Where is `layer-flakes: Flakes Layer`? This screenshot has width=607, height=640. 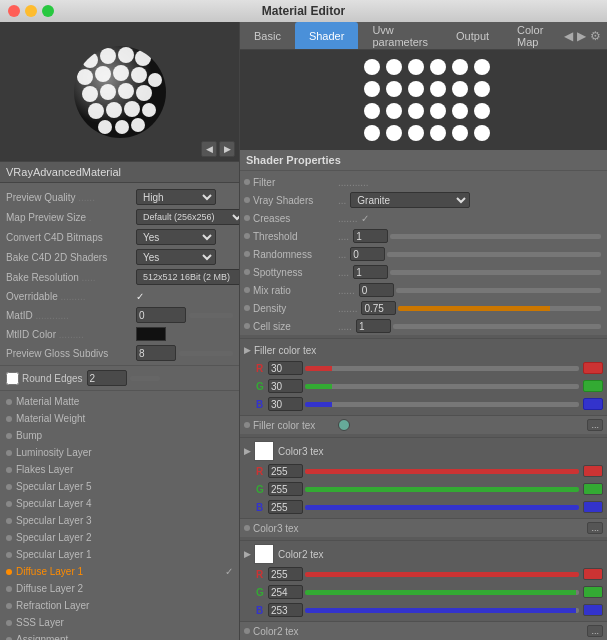
layer-flakes: Flakes Layer is located at coordinates (120, 470).